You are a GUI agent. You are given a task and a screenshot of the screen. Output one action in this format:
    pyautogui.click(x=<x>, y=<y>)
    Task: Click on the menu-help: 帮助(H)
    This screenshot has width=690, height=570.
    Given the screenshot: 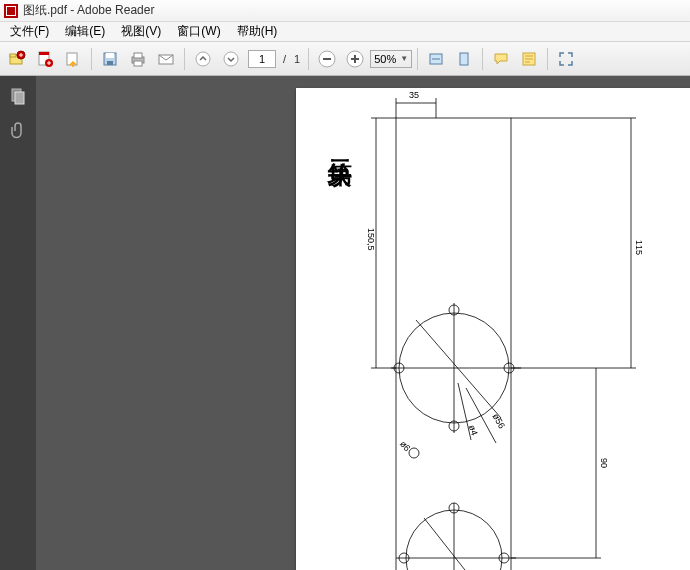 What is the action you would take?
    pyautogui.click(x=258, y=32)
    